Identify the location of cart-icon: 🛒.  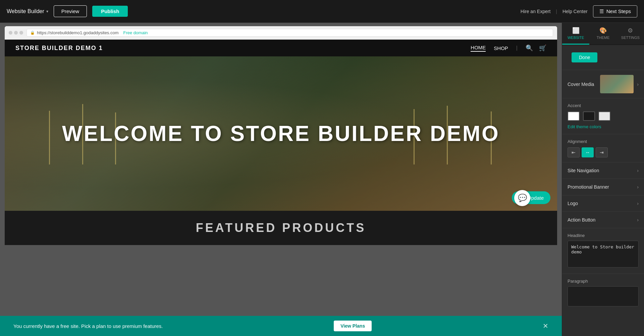
(543, 48).